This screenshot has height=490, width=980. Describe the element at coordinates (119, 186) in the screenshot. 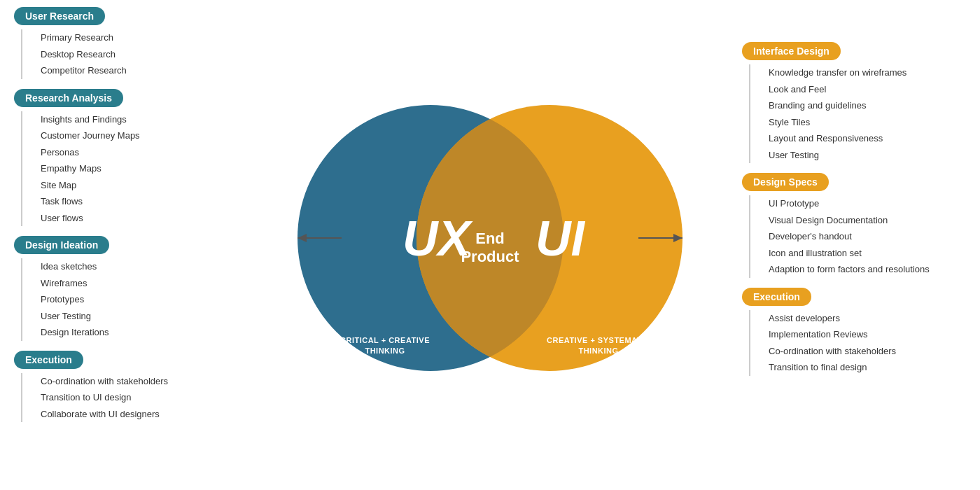

I see `list-item: Site Map` at that location.